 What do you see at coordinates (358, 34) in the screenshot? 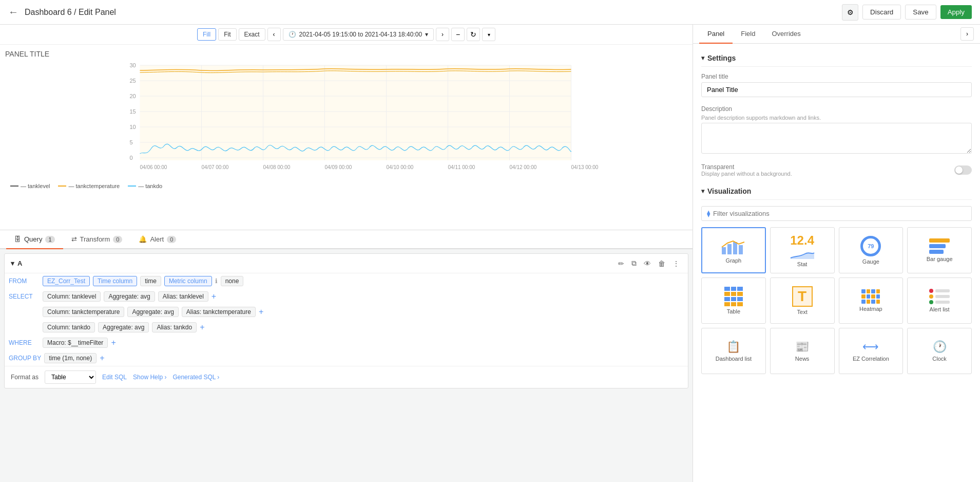
I see `time-range-selector: 🕐 2021-04-05 19:15:00 to 2021-04-13 18:4…` at bounding box center [358, 34].